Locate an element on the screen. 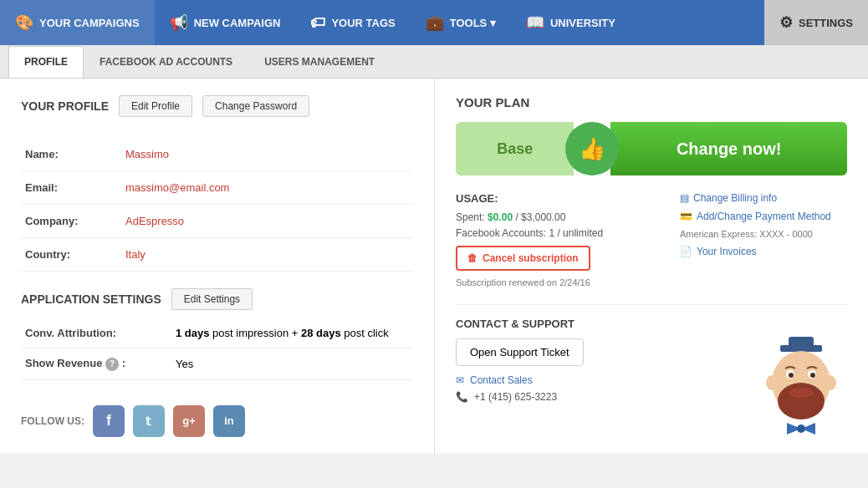  nav-campaigns: 🎨 YOUR CAMPAIGNS is located at coordinates (77, 23).